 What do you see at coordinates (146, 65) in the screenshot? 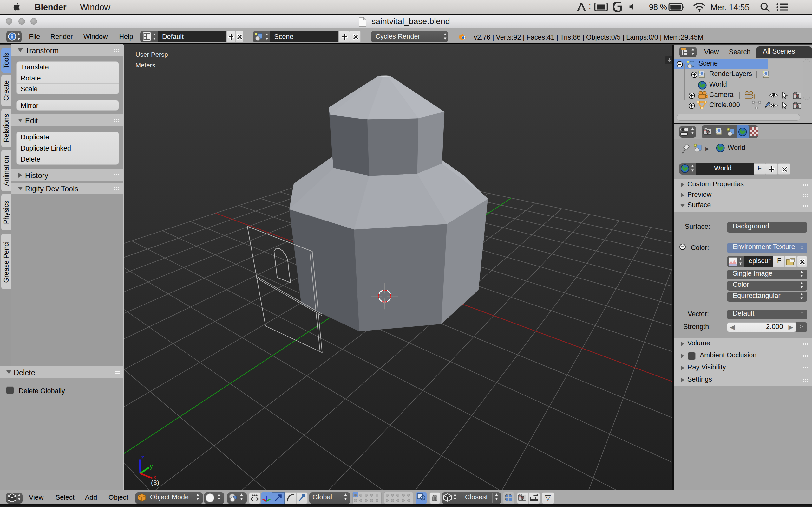
I see `svg-text: Meters` at bounding box center [146, 65].